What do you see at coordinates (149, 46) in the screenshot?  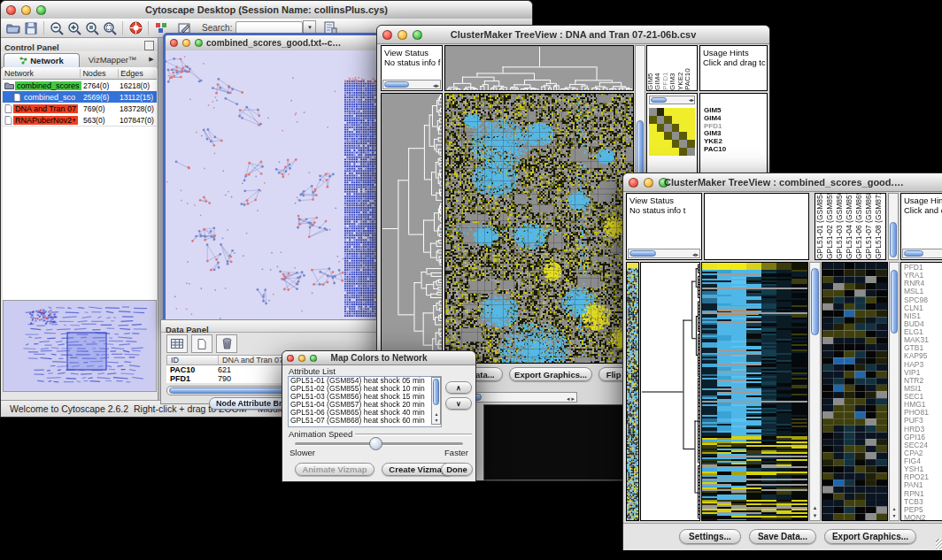 I see `float-panel-icon` at bounding box center [149, 46].